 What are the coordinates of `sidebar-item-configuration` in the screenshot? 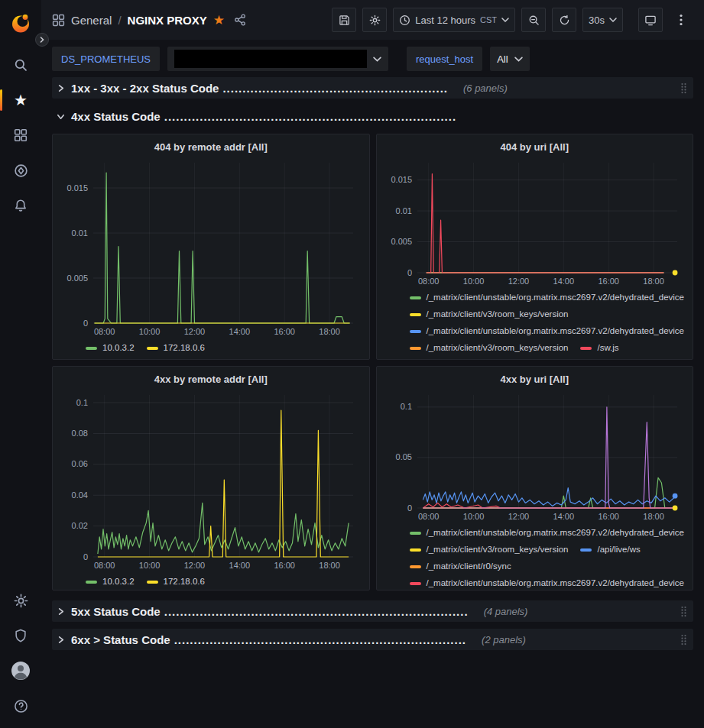 It's located at (21, 600).